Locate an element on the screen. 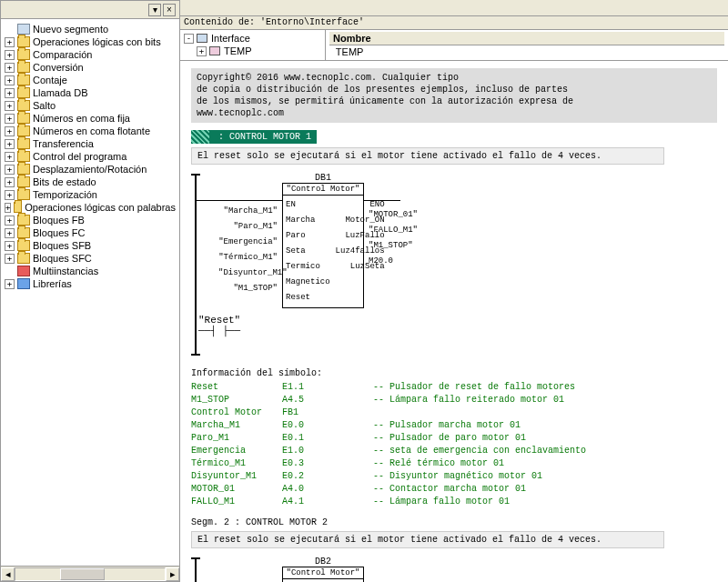  tree-item-13: +Temporización is located at coordinates (90, 195).